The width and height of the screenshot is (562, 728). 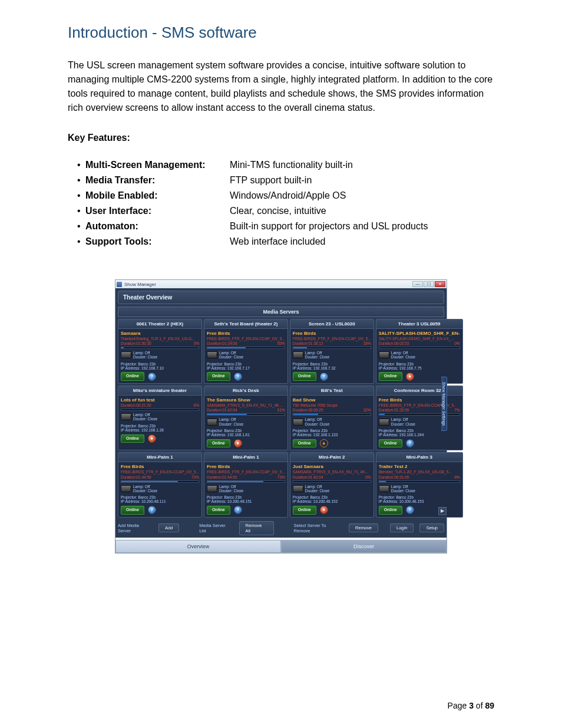 I want to click on show-title: Just Samsara, so click(x=332, y=467).